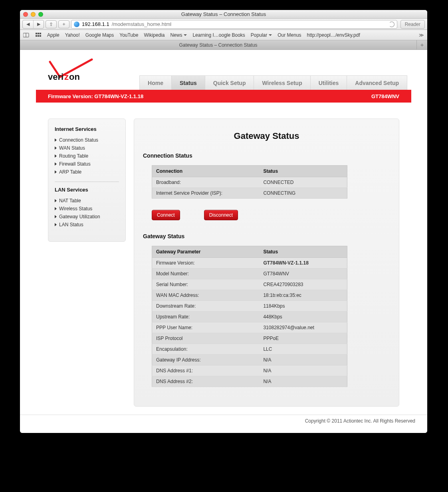 Image resolution: width=448 pixels, height=492 pixels. Describe the element at coordinates (188, 83) in the screenshot. I see `nav-status: Status` at that location.